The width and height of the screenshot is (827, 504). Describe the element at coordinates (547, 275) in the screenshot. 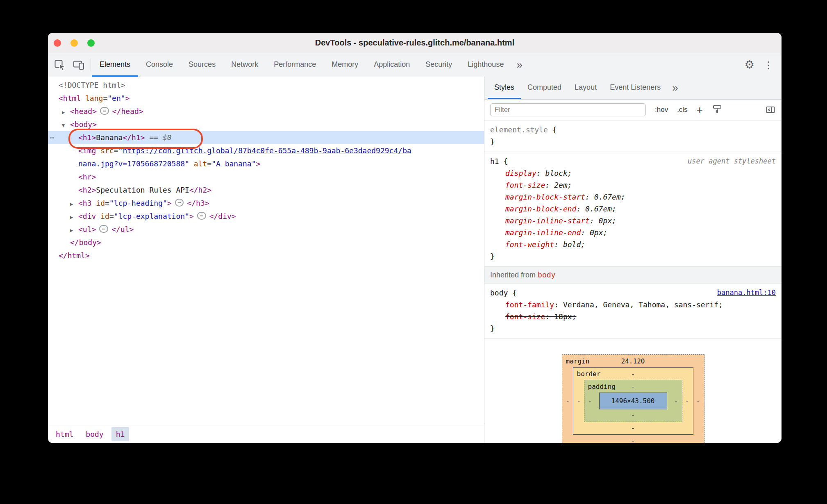

I see `inherited-node-link: body` at that location.